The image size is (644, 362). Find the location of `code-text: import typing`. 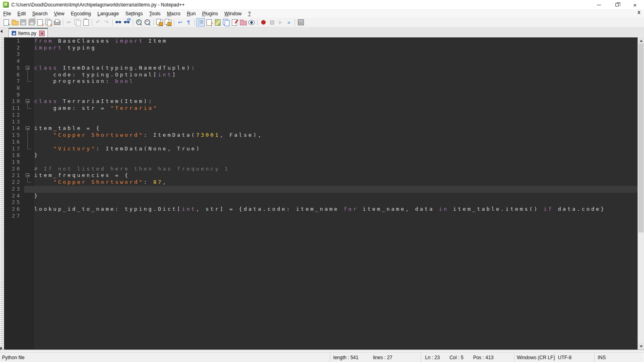

code-text: import typing is located at coordinates (336, 48).